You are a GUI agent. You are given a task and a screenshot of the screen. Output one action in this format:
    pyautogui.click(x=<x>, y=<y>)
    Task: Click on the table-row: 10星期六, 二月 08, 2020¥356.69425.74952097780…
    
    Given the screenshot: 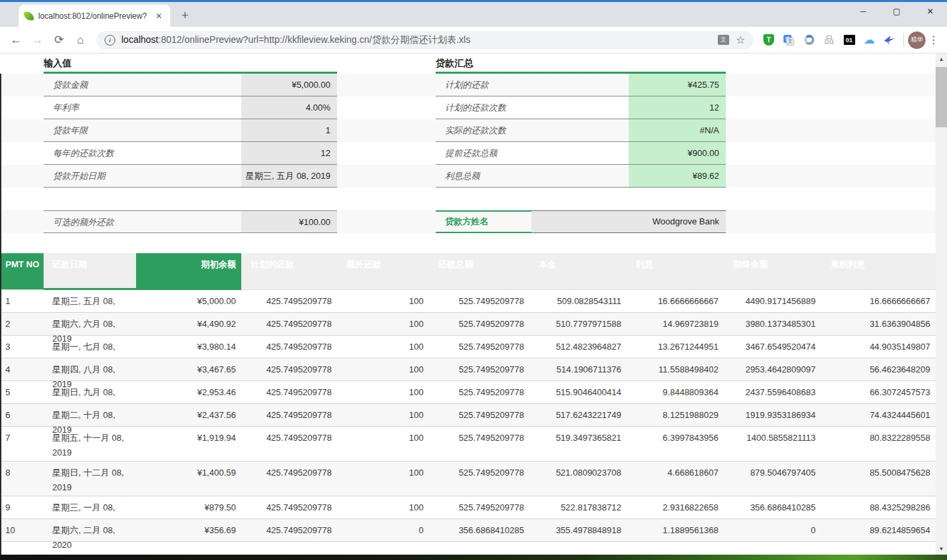 What is the action you would take?
    pyautogui.click(x=468, y=531)
    